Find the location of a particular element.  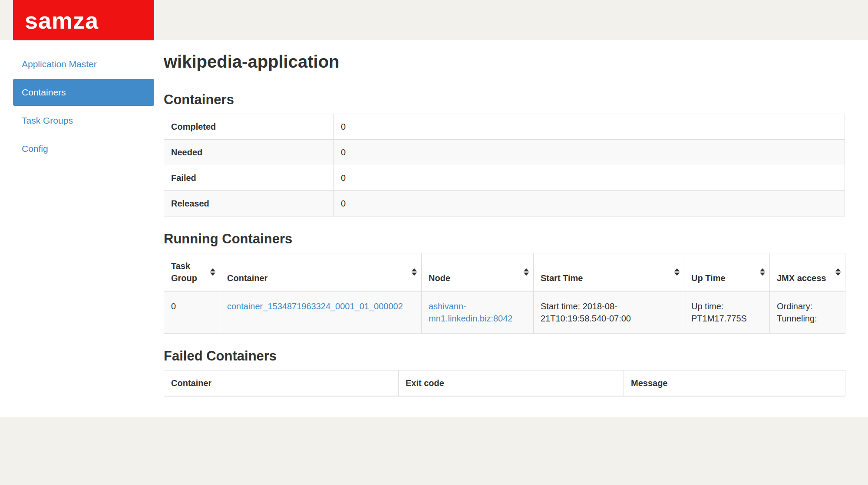

failed-containers-heading: Failed Containers is located at coordinates (505, 356).